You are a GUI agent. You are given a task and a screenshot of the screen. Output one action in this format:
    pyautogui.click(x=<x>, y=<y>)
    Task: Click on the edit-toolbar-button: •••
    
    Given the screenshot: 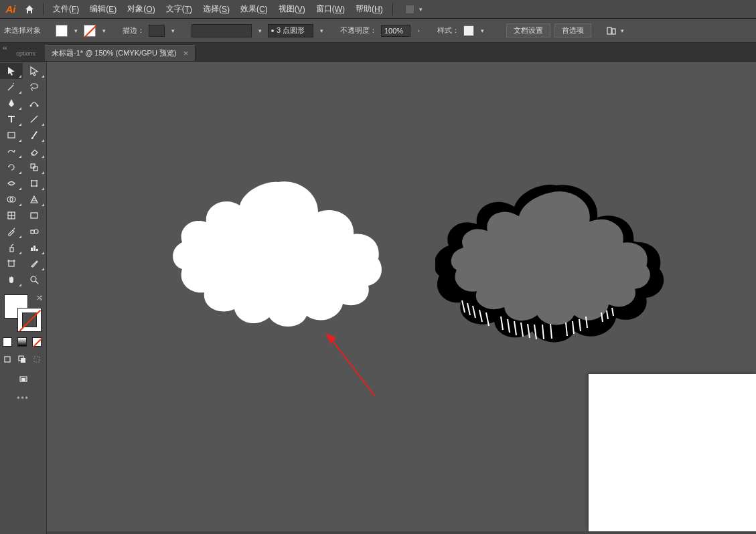 What is the action you would take?
    pyautogui.click(x=23, y=398)
    